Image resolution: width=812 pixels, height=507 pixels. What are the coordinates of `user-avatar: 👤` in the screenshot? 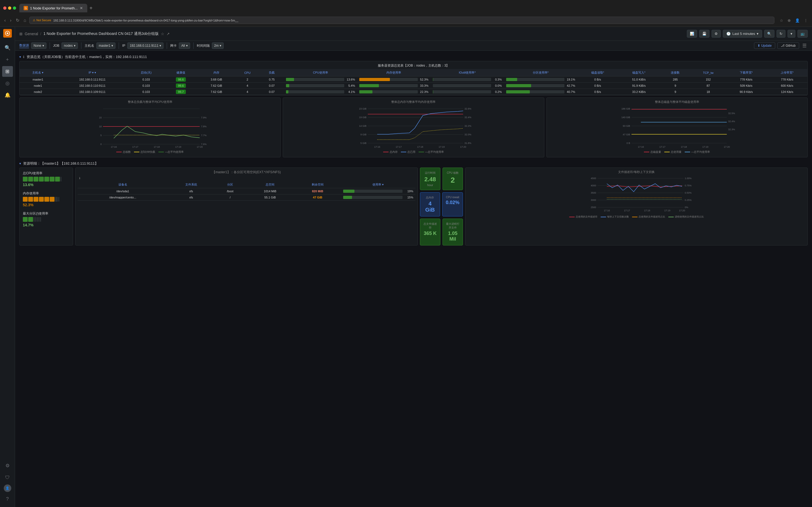 It's located at (7, 488).